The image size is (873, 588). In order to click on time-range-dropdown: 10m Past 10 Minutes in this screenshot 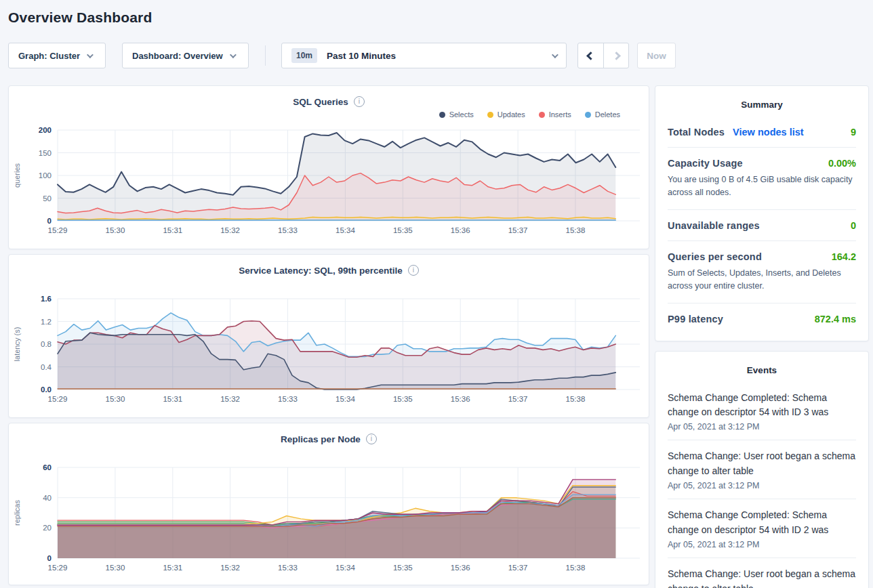, I will do `click(424, 56)`.